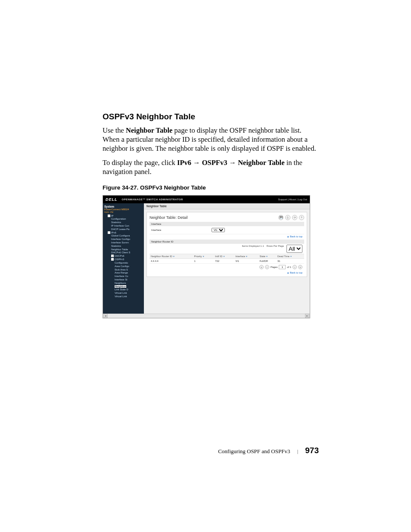 The image size is (411, 532). Describe the element at coordinates (290, 256) in the screenshot. I see `col-deadtime: Dead Time▼` at that location.